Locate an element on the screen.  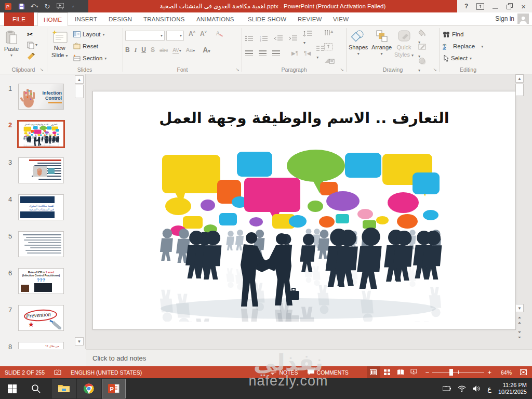
format-painter-icon is located at coordinates (31, 57).